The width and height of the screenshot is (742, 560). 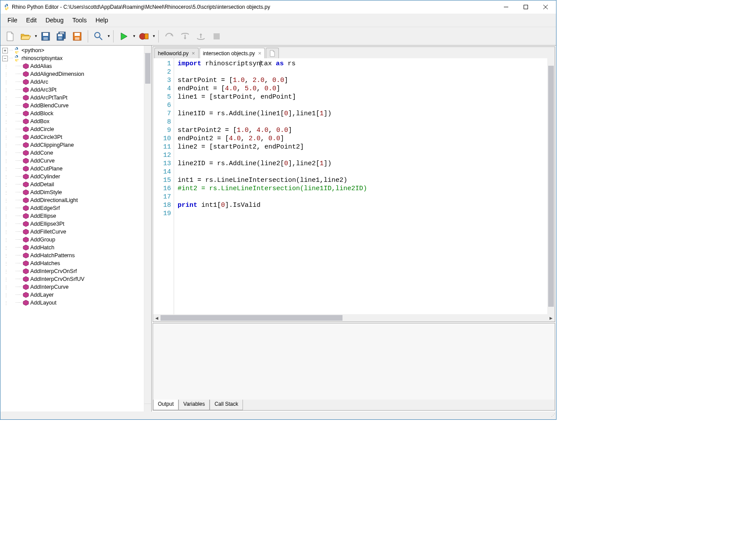 What do you see at coordinates (155, 186) in the screenshot?
I see `fold-margin` at bounding box center [155, 186].